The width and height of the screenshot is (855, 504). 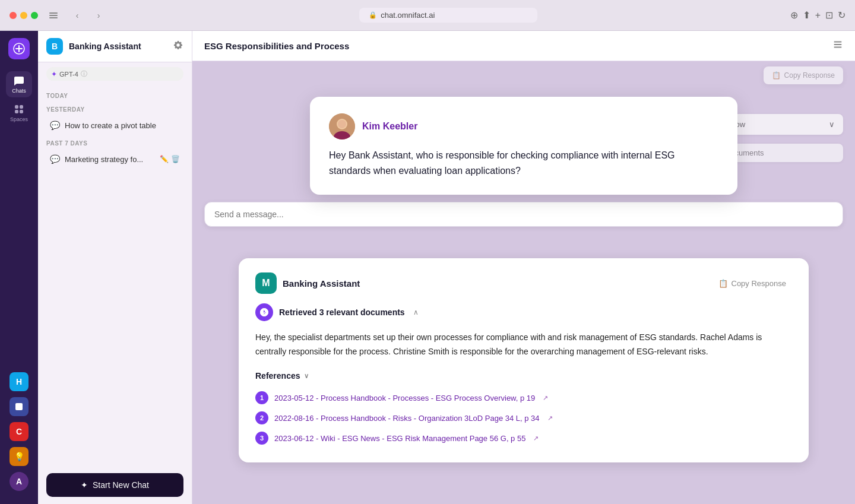 I want to click on sidebar-header: B Banking Assistant, so click(x=115, y=46).